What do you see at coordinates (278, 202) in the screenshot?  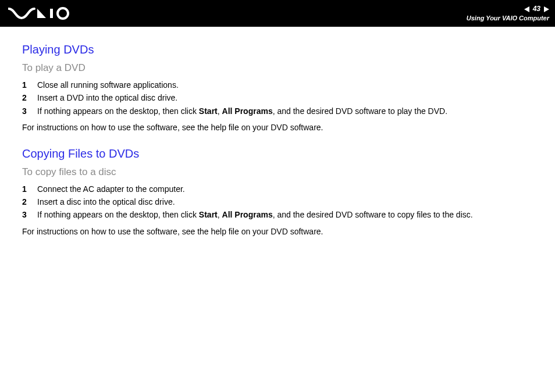 I see `step-item: 2 Insert a disc into the optical disc dr…` at bounding box center [278, 202].